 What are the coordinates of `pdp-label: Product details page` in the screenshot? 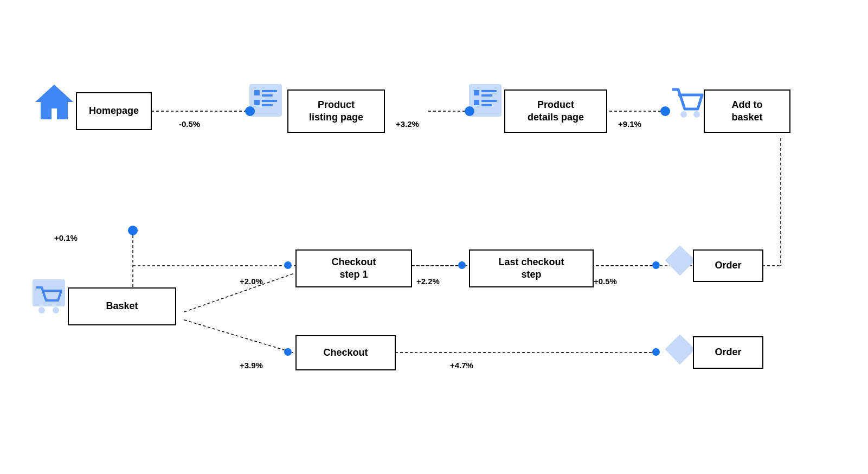 It's located at (556, 112).